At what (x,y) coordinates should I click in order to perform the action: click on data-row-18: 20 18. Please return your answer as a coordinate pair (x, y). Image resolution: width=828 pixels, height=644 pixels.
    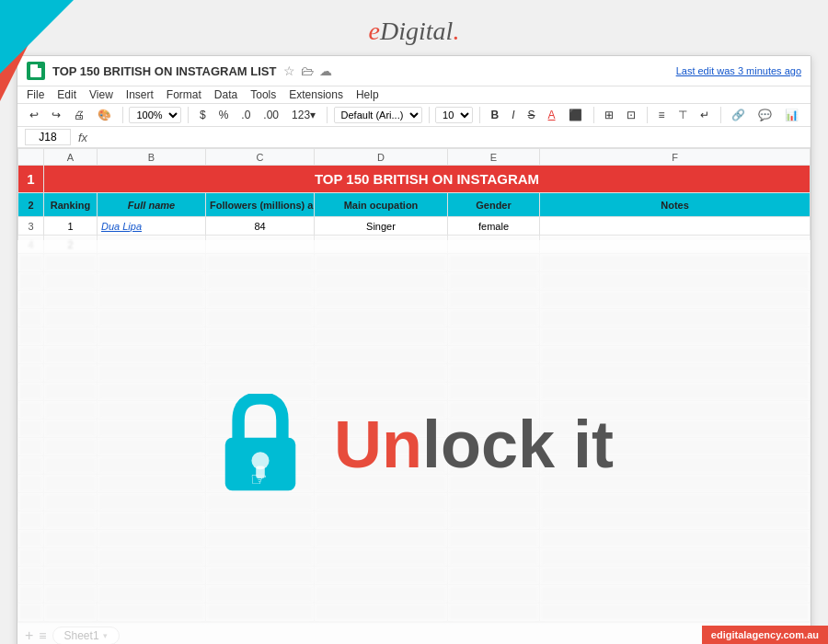
    Looking at the image, I should click on (414, 539).